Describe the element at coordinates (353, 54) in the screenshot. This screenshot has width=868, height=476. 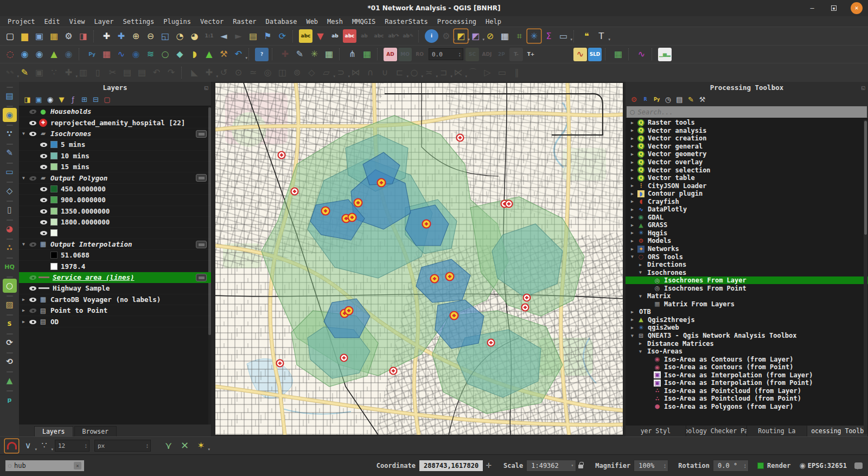
I see `digitize-network-icon: ⋔` at that location.